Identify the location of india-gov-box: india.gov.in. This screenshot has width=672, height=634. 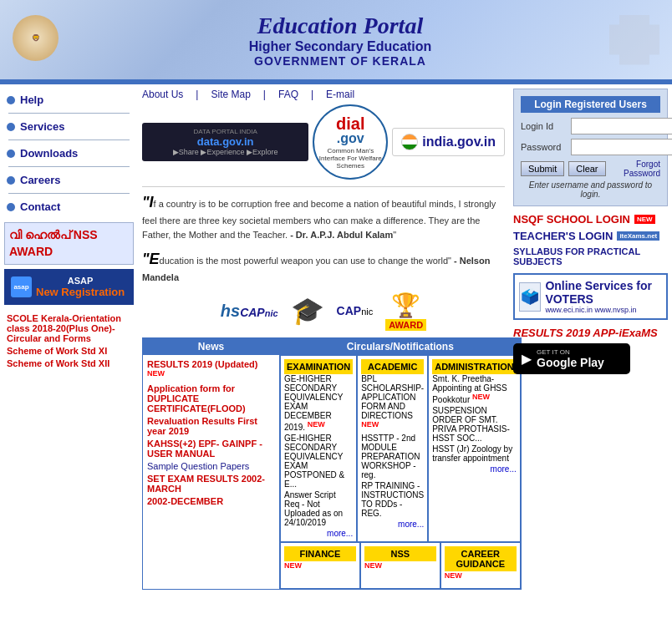
(448, 142).